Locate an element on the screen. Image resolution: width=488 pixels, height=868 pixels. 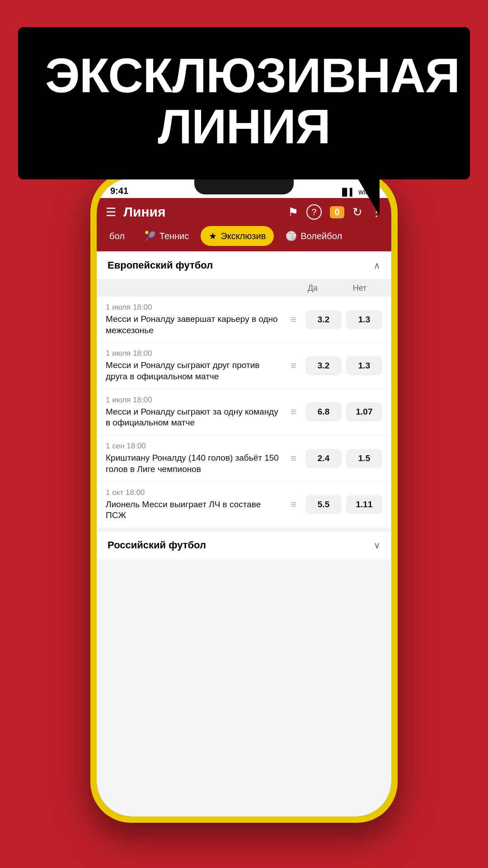
section2-chevron: ∨ is located at coordinates (377, 545).